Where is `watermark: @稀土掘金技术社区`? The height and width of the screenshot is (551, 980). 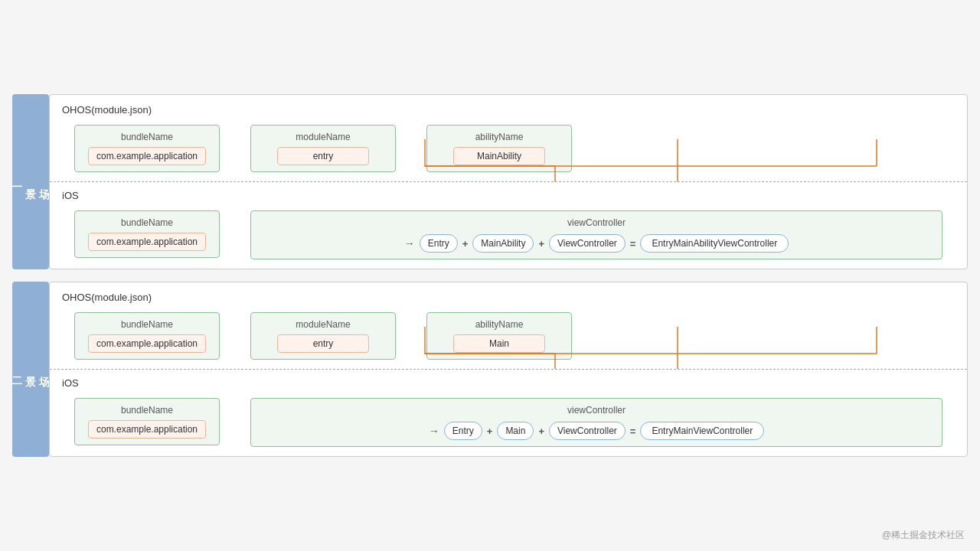 watermark: @稀土掘金技术社区 is located at coordinates (923, 536).